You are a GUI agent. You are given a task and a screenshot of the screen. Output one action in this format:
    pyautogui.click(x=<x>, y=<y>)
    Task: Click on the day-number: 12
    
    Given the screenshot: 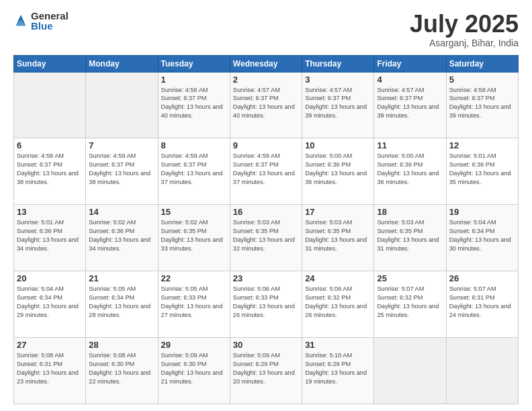 What is the action you would take?
    pyautogui.click(x=482, y=145)
    